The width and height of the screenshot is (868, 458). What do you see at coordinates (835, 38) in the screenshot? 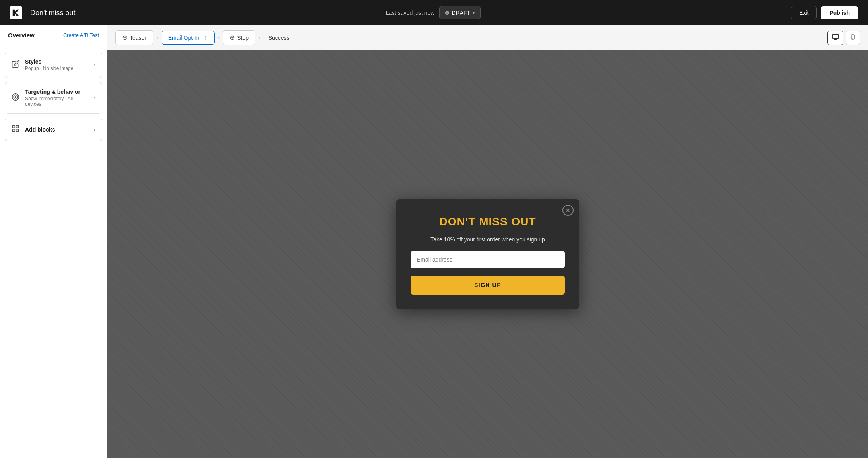
I see `desktop-device-button` at bounding box center [835, 38].